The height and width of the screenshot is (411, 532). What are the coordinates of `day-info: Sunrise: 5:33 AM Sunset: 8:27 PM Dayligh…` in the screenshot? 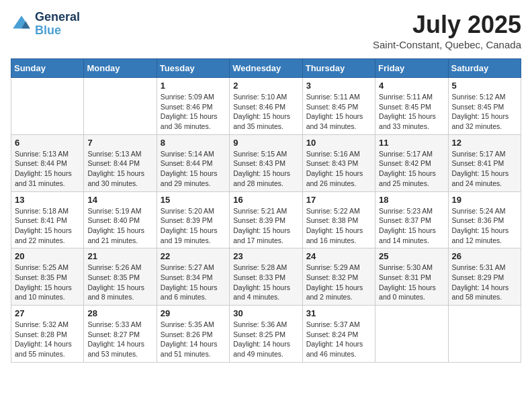 It's located at (120, 340).